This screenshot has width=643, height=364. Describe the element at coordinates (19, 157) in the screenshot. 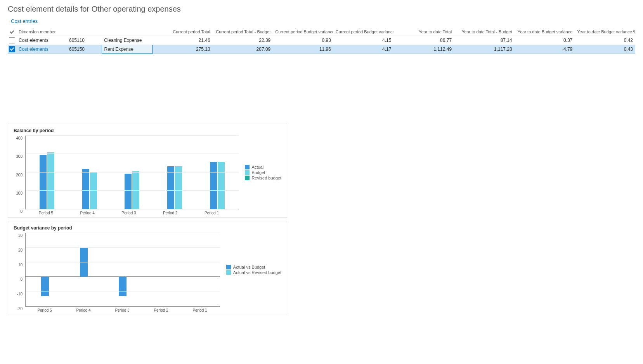

I see `y-tick-label: 300` at that location.